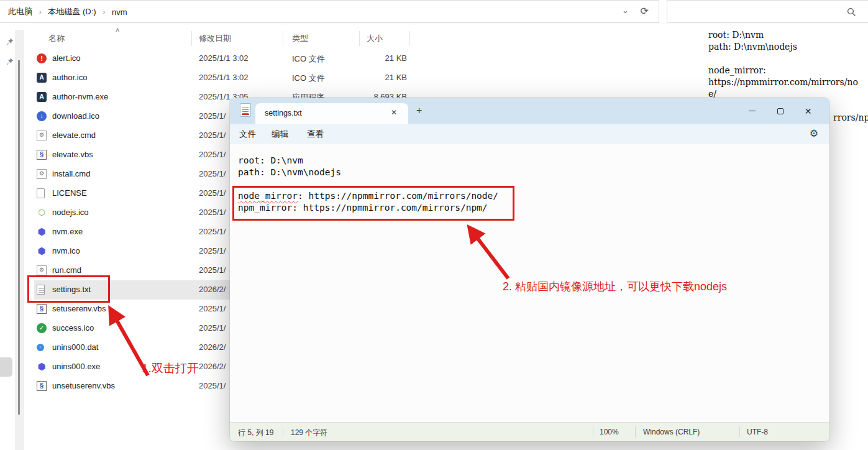  What do you see at coordinates (609, 432) in the screenshot?
I see `status-zoom-level: 100%` at bounding box center [609, 432].